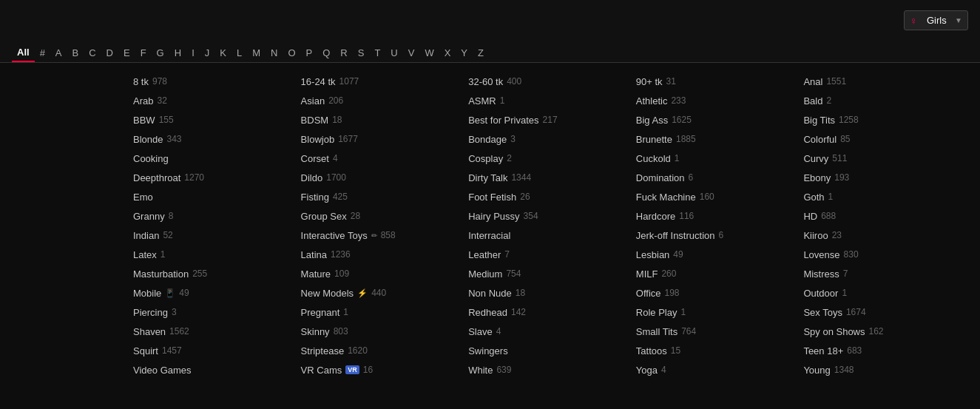  Describe the element at coordinates (885, 120) in the screenshot. I see `category-item: Big Tits1258` at that location.